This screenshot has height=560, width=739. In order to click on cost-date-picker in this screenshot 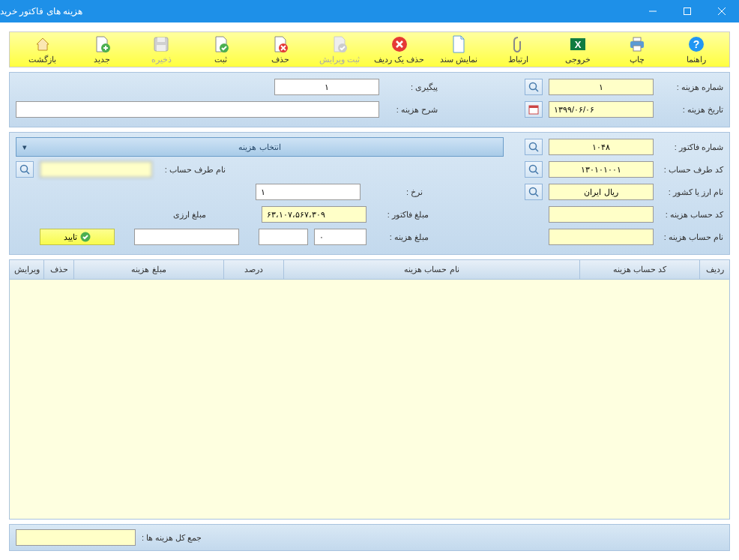, I will do `click(534, 109)`.